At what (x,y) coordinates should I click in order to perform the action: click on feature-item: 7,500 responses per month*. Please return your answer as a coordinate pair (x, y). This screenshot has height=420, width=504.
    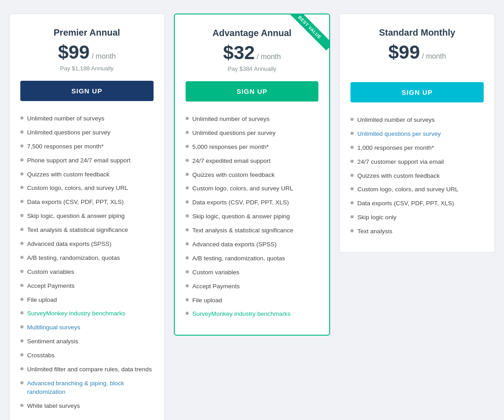
    Looking at the image, I should click on (87, 147).